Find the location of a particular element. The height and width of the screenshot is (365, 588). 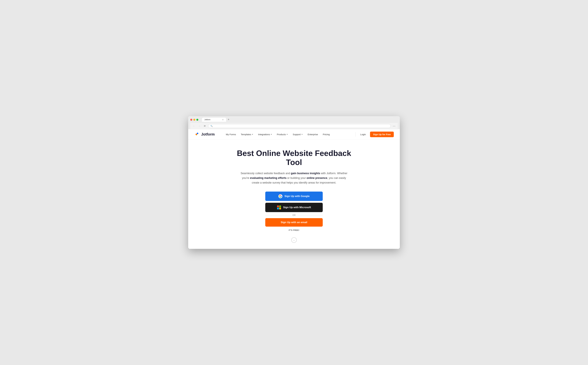

free-label: IT'S FREE! is located at coordinates (294, 230).